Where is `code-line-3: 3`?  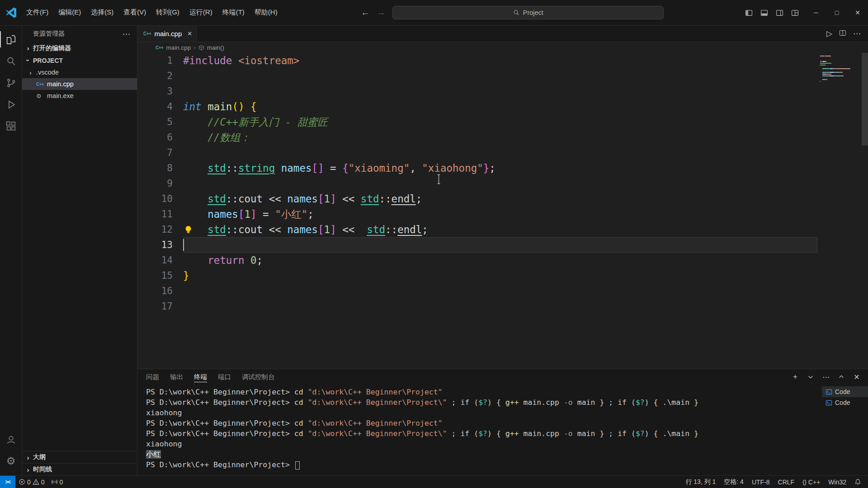
code-line-3: 3 is located at coordinates (477, 91).